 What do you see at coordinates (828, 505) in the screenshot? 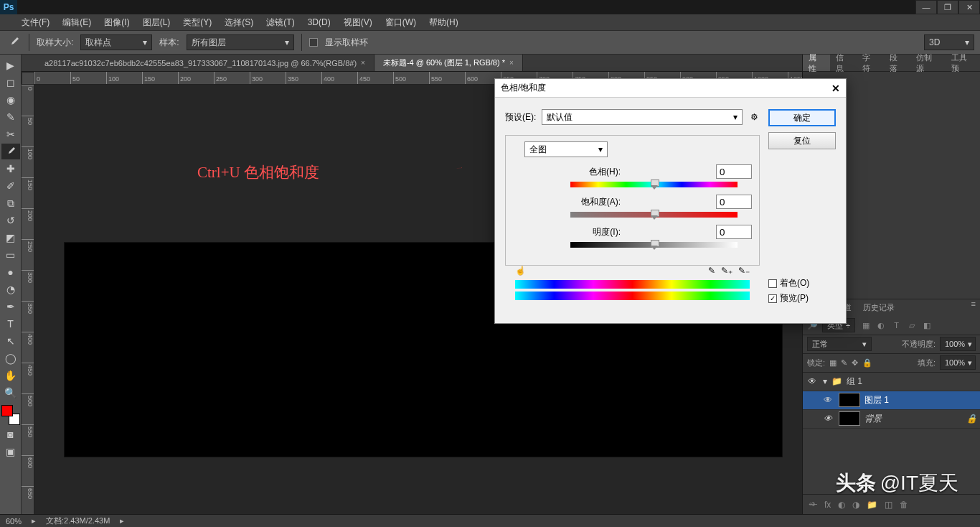
I see `fx-icon: fx` at bounding box center [828, 505].